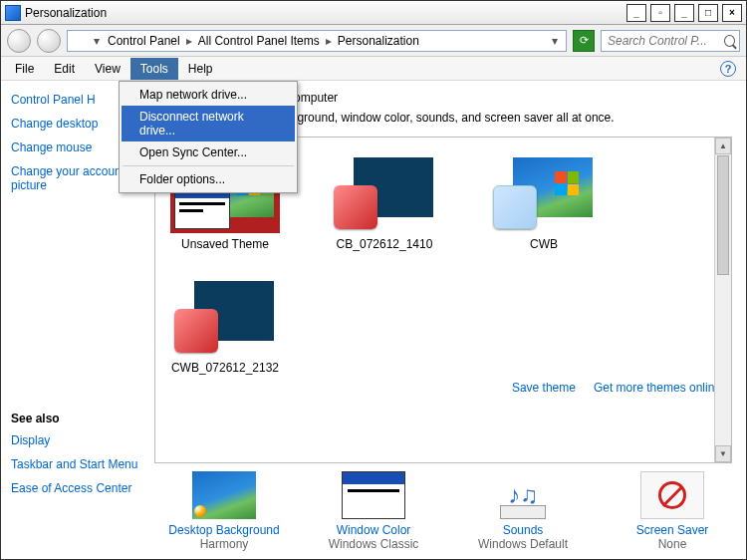 The width and height of the screenshot is (747, 560). Describe the element at coordinates (555, 41) in the screenshot. I see `history-dropdown-icon: ▾` at that location.